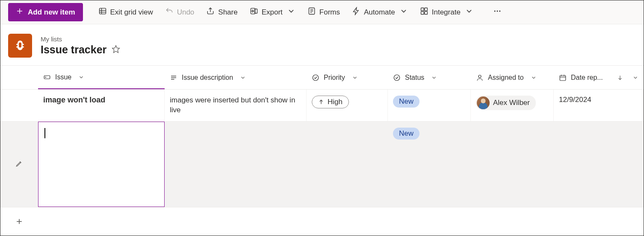 The image size is (644, 236). What do you see at coordinates (511, 103) in the screenshot?
I see `person-name: Alex Wilber` at bounding box center [511, 103].